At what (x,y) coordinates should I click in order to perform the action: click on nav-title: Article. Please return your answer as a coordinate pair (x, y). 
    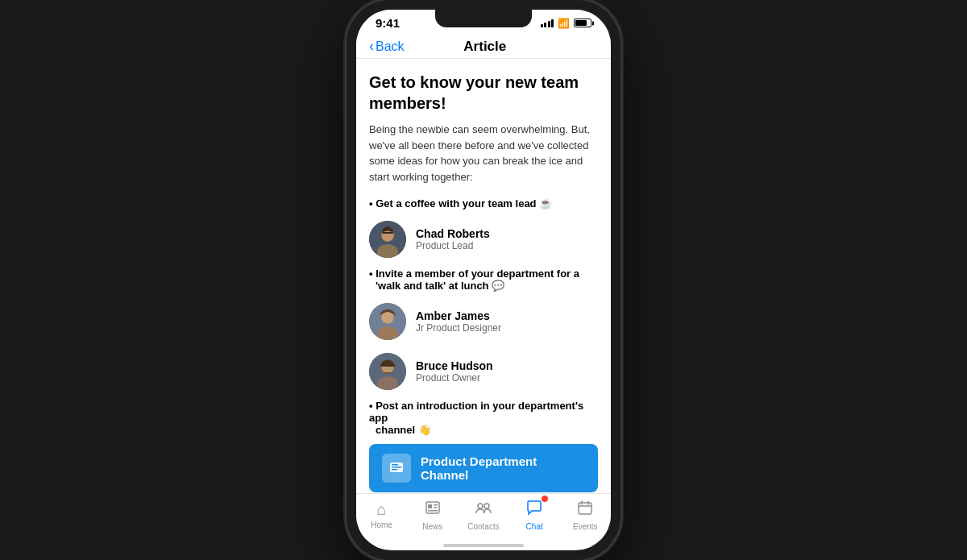
    Looking at the image, I should click on (485, 47).